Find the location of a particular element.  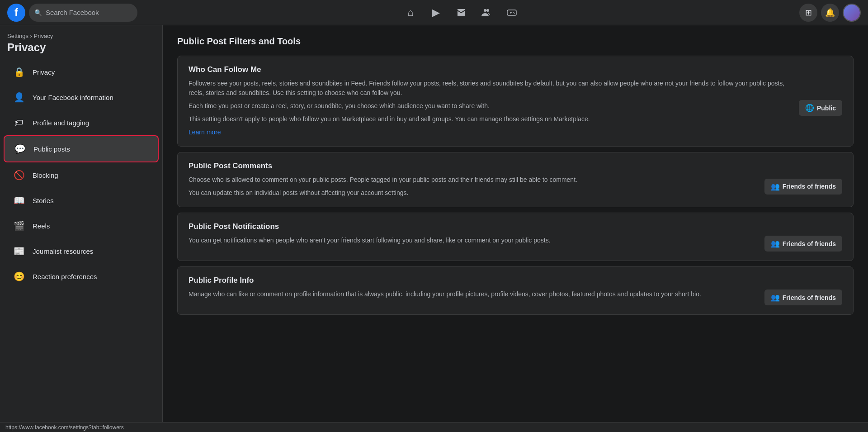

facebook-logo: f is located at coordinates (16, 13).